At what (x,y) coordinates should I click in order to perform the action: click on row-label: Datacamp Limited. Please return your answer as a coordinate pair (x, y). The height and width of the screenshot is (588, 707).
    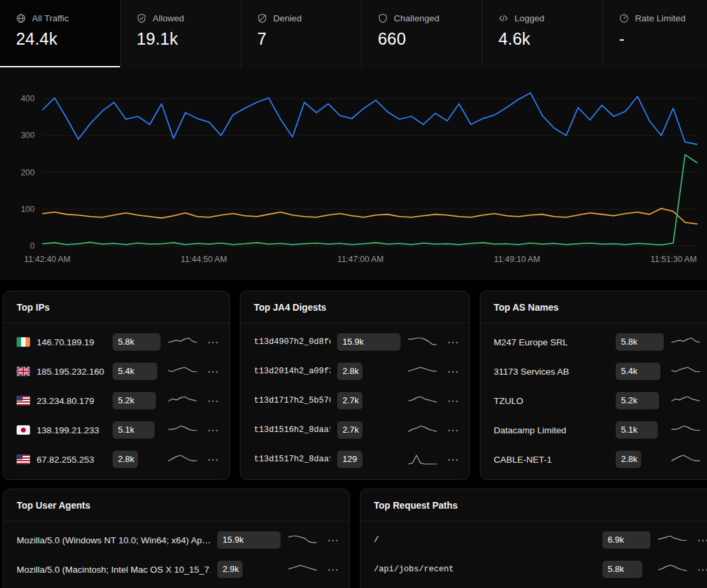
    Looking at the image, I should click on (552, 431).